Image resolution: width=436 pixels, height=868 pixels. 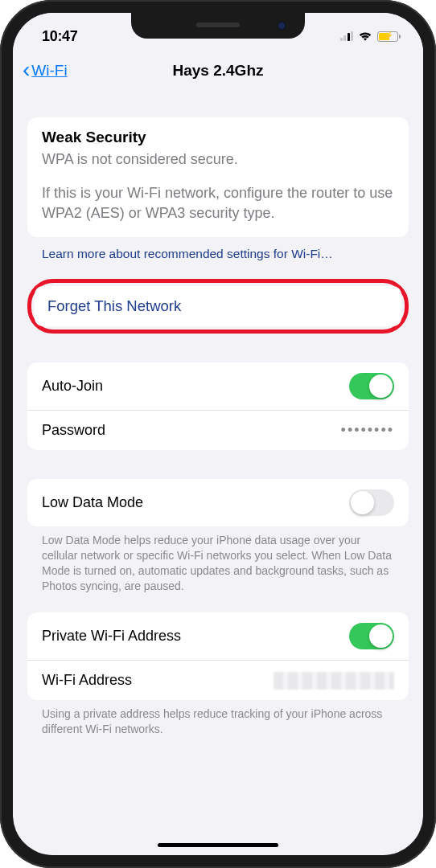 I want to click on wifi-icon, so click(x=365, y=36).